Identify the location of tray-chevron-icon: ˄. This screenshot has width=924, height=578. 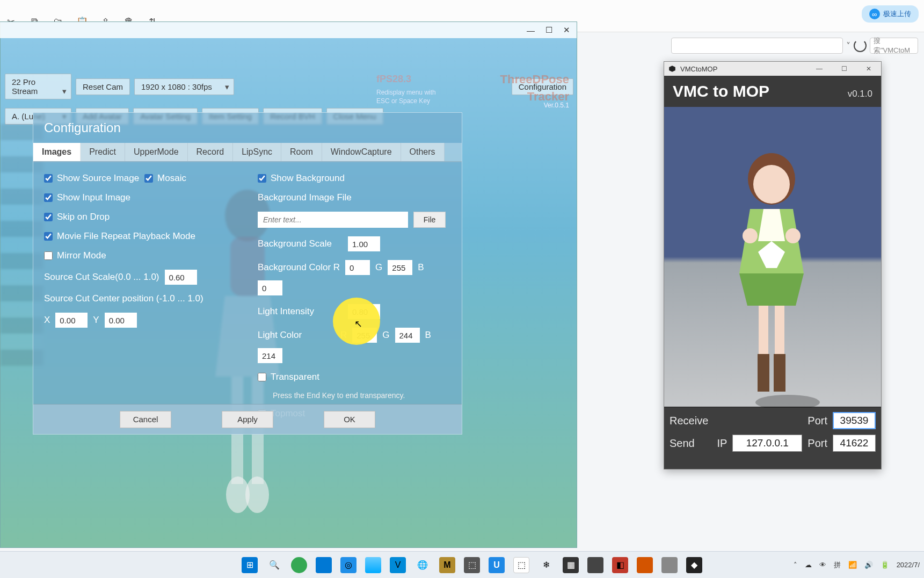
(796, 565).